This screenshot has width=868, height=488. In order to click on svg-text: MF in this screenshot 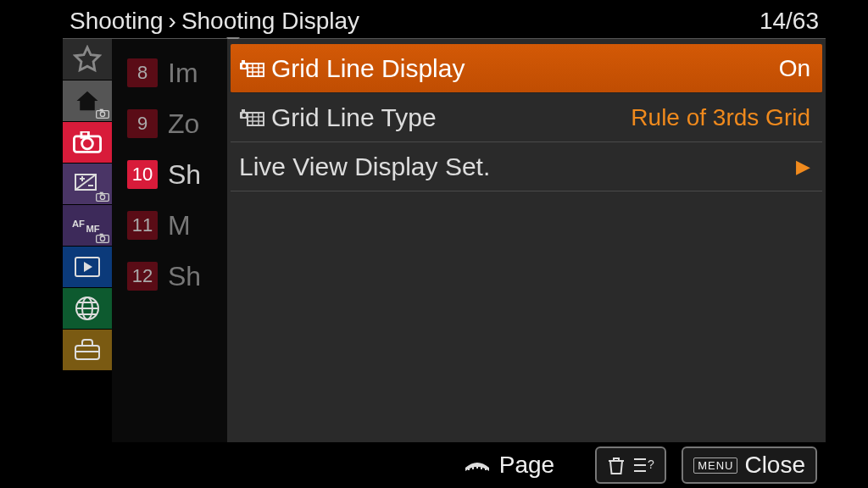, I will do `click(93, 229)`.